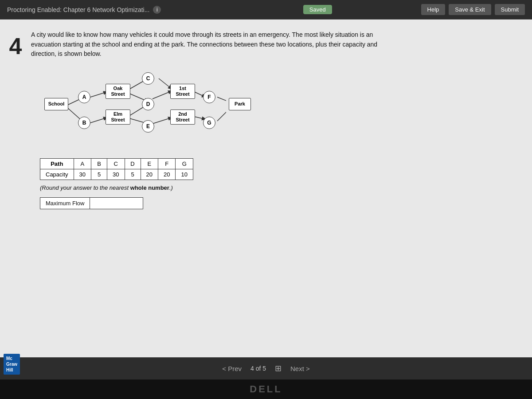 The image size is (532, 399). What do you see at coordinates (133, 108) in the screenshot?
I see `network-diagram: School A B OakStreet ElmStreet C D E 1st…` at bounding box center [133, 108].